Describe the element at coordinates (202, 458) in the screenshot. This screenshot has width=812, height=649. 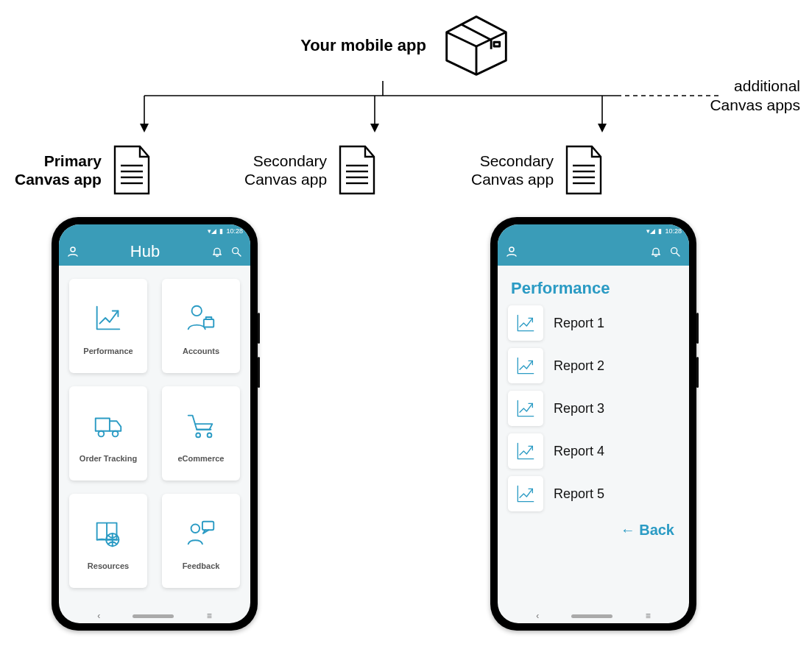
I see `tile-label: eCommerce` at that location.